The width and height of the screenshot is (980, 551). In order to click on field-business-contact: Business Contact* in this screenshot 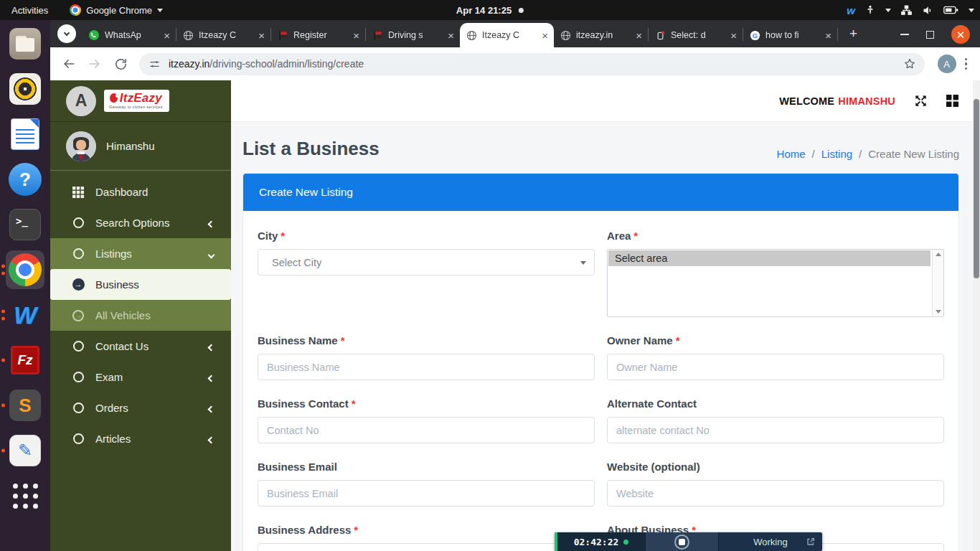, I will do `click(426, 418)`.